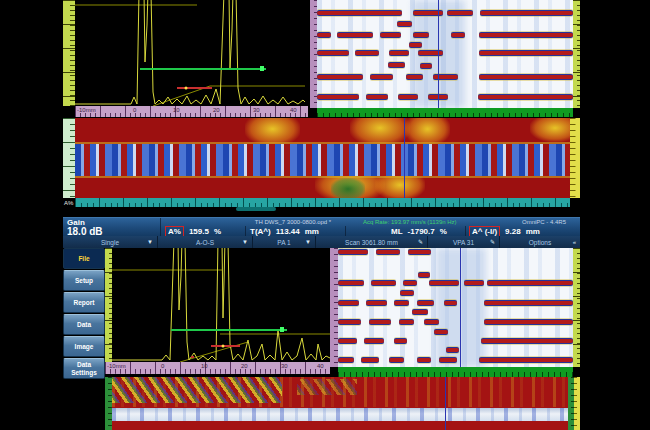 Image resolution: width=650 pixels, height=430 pixels. I want to click on sidebar-item-label: Report, so click(84, 302).